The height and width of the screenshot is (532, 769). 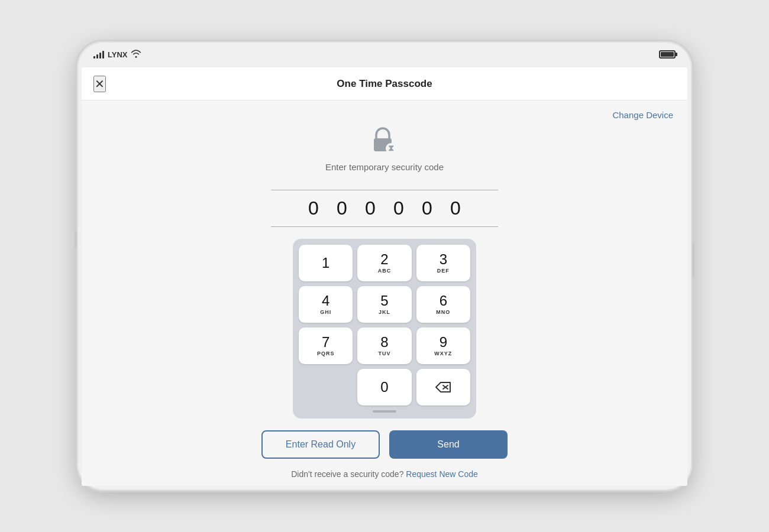 I want to click on no-code-text: Didn't receive a security code?, so click(x=347, y=474).